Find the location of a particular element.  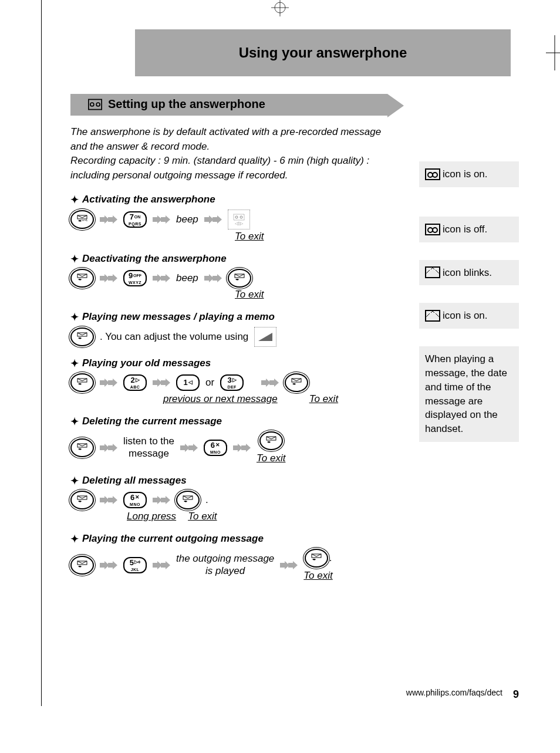

note-icon-off: icon is off. is located at coordinates (469, 229).